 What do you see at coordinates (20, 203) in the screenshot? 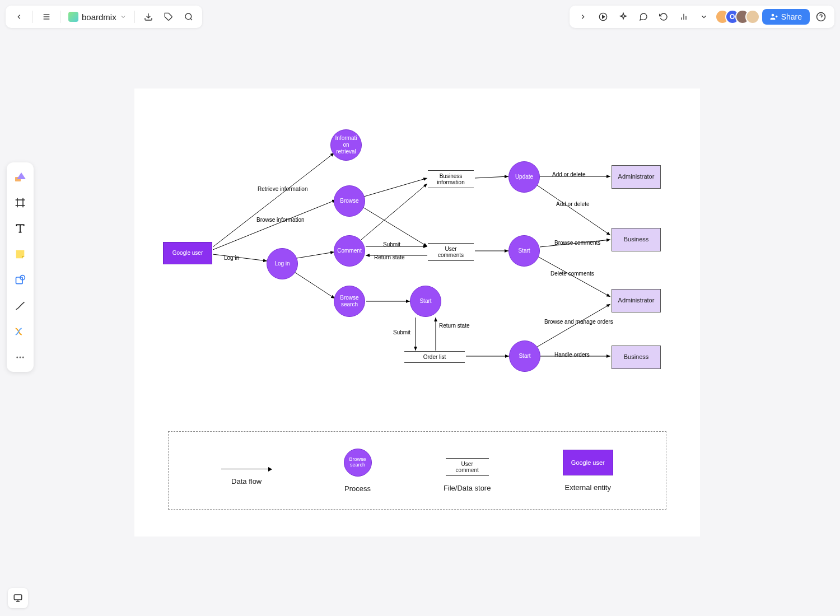
I see `frame-tool` at bounding box center [20, 203].